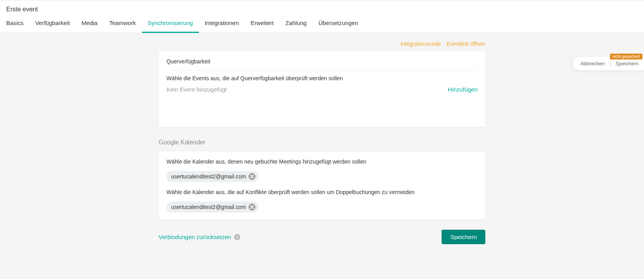 Image resolution: width=644 pixels, height=279 pixels. I want to click on add-event-link: Hinzufügen, so click(463, 89).